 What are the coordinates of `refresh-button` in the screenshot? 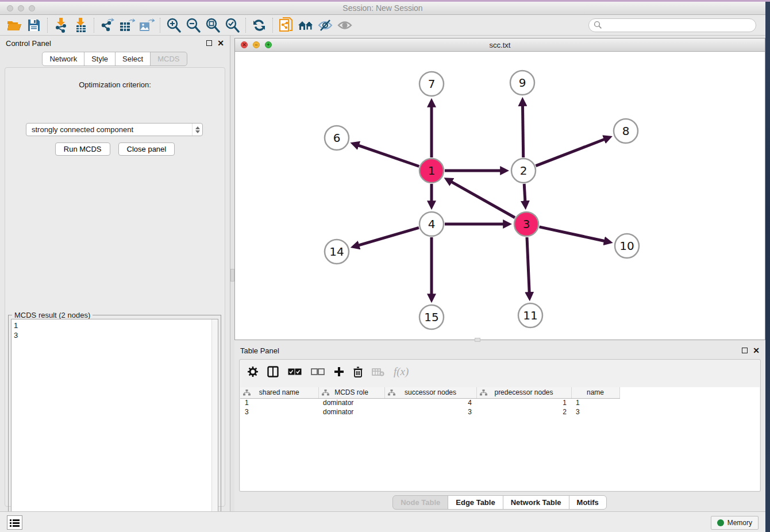 It's located at (259, 25).